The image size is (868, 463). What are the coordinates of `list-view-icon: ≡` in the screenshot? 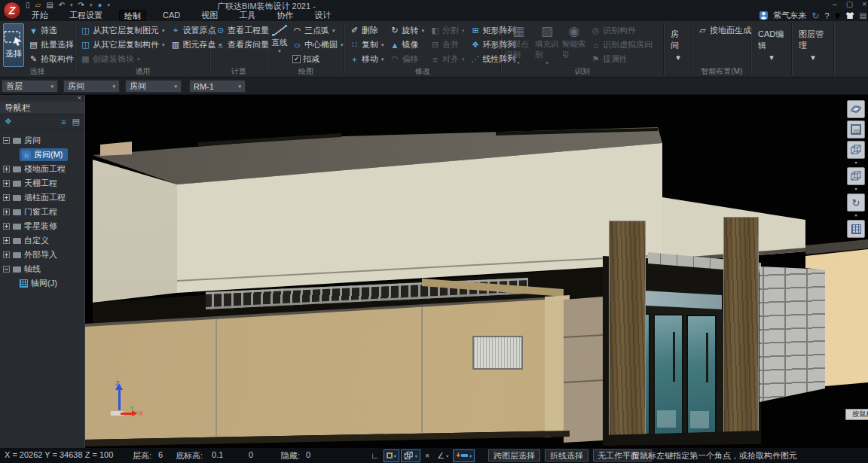 It's located at (63, 122).